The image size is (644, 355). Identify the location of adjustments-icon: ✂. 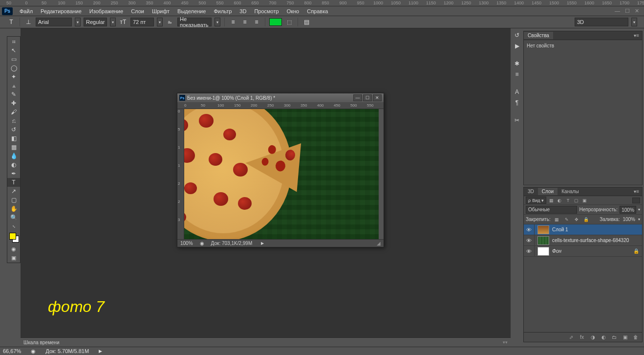
(517, 120).